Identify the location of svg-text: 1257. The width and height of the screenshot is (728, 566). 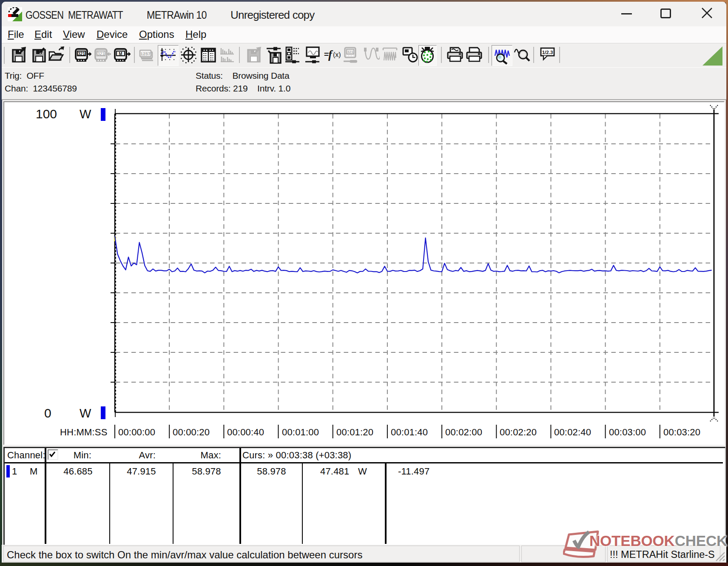
(145, 54).